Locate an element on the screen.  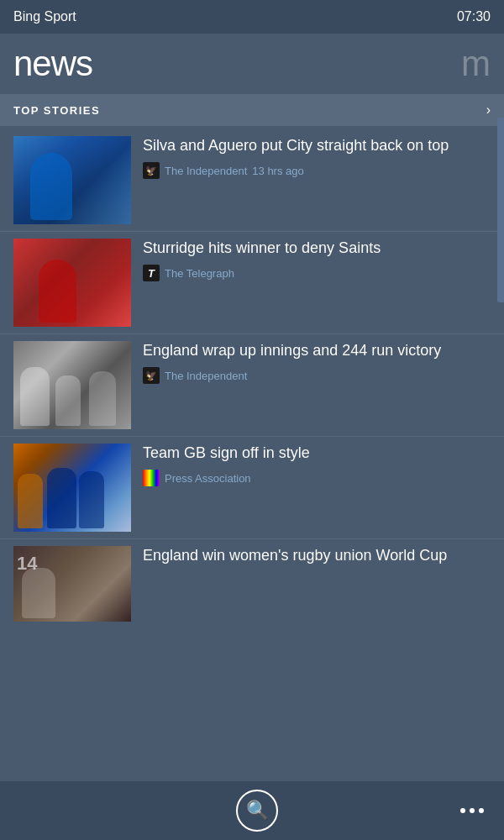
source-name-3: The Independent is located at coordinates (206, 376).